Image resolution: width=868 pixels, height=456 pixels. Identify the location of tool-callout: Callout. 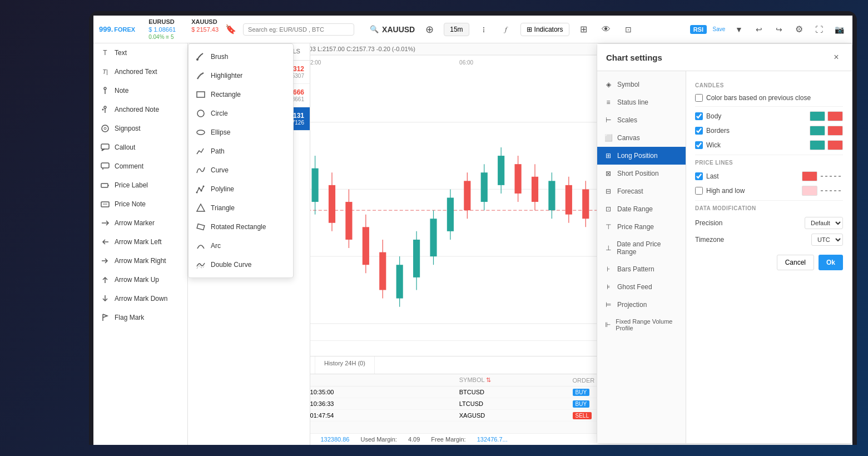
(140, 147).